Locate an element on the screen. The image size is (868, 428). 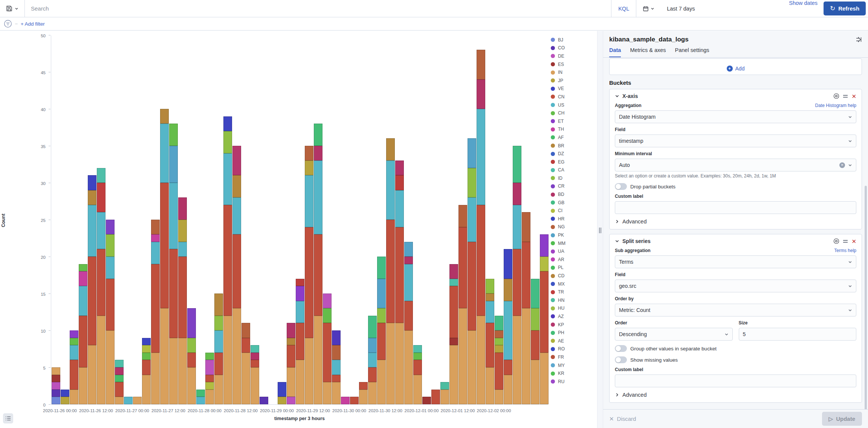
legend-item-TH: TH is located at coordinates (558, 130).